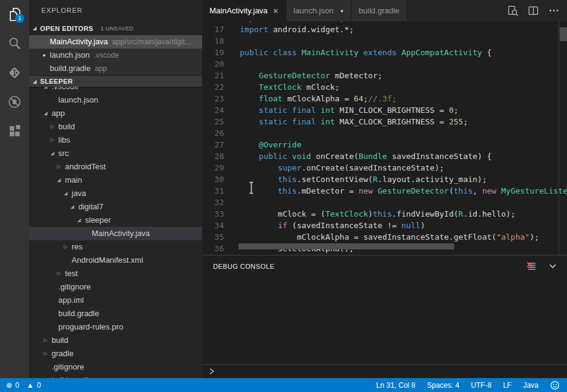 The width and height of the screenshot is (567, 392). I want to click on files-icon: 1, so click(15, 15).